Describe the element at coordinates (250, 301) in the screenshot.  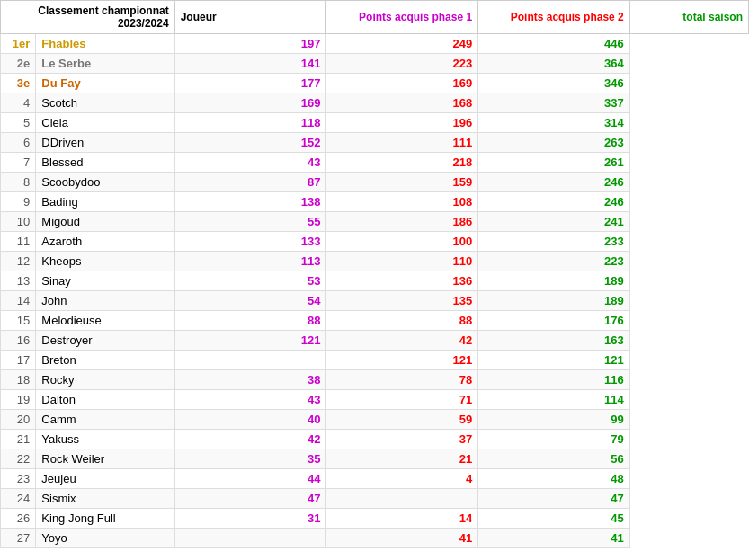
I see `p1-cell: 54` at that location.